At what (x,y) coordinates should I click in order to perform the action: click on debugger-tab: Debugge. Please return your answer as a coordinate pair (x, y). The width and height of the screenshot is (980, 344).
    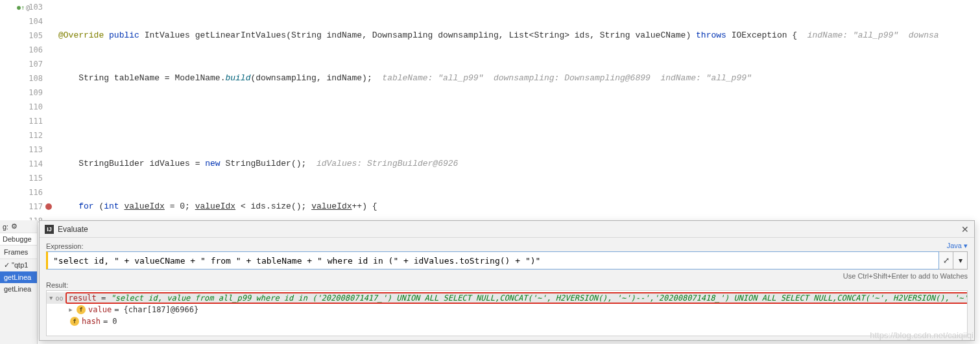
    Looking at the image, I should click on (18, 240).